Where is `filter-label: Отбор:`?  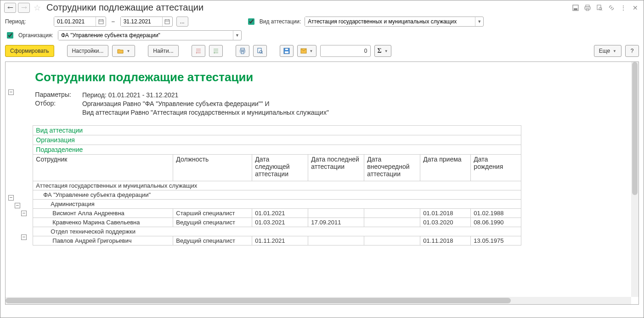 filter-label: Отбор: is located at coordinates (59, 108).